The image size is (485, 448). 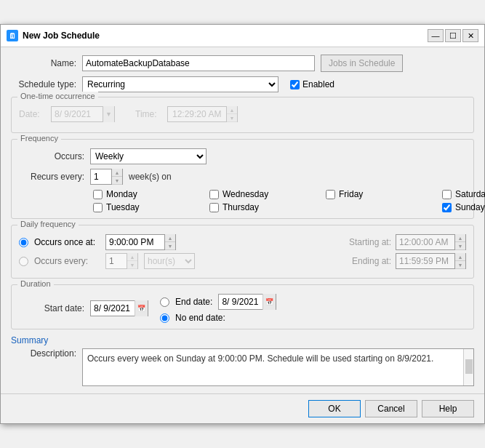 What do you see at coordinates (67, 242) in the screenshot?
I see `occurs-once-label: Occurs once at:` at bounding box center [67, 242].